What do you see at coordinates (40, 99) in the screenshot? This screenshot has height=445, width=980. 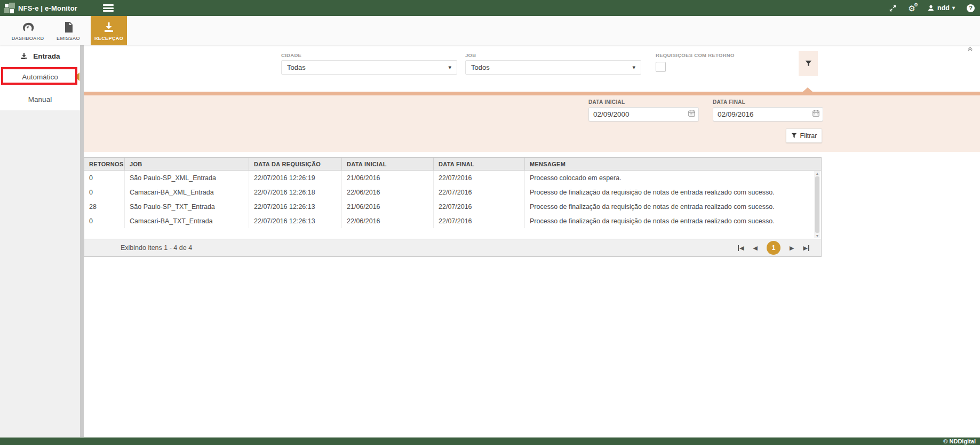 I see `sidebar-item-manual: Manual` at bounding box center [40, 99].